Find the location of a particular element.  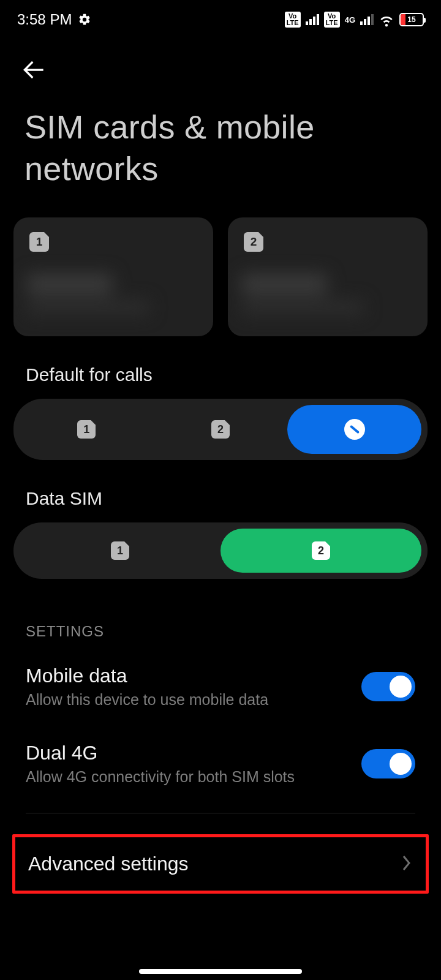

mobile-data-row: Mobile data Allow this device to use mob… is located at coordinates (221, 687).